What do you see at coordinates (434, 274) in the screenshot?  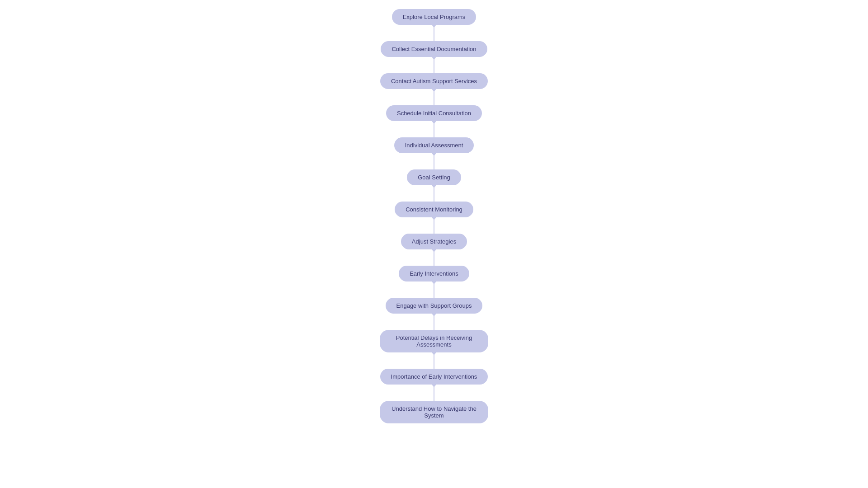 I see `node-9: Early Interventions` at bounding box center [434, 274].